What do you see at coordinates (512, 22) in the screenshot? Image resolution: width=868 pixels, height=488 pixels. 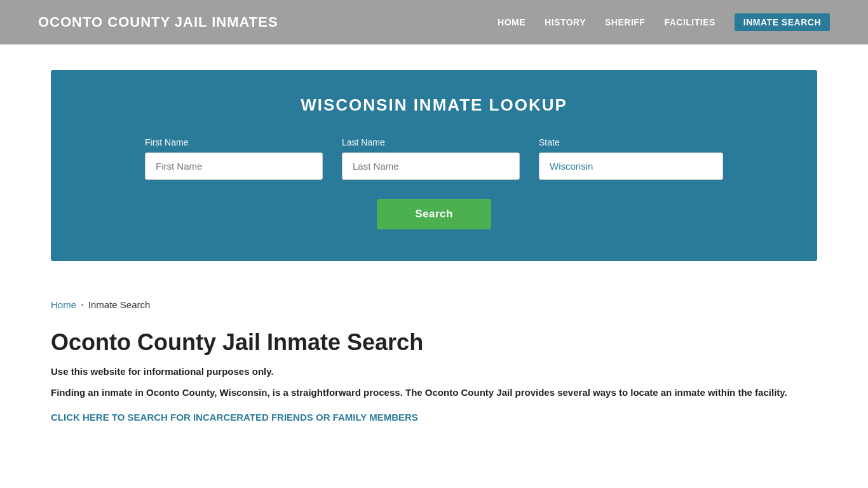 I see `nav-home: HOME` at bounding box center [512, 22].